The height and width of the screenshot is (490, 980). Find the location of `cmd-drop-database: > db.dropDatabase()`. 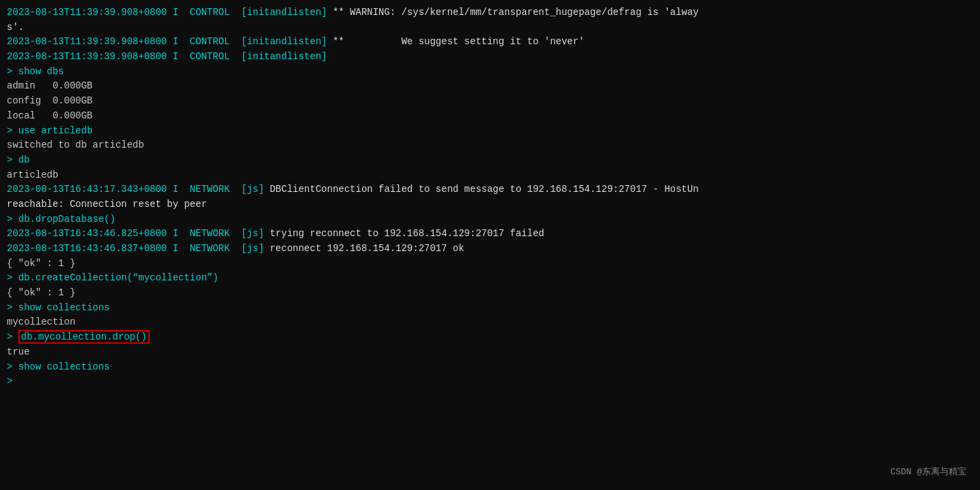

cmd-drop-database: > db.dropDatabase() is located at coordinates (490, 220).